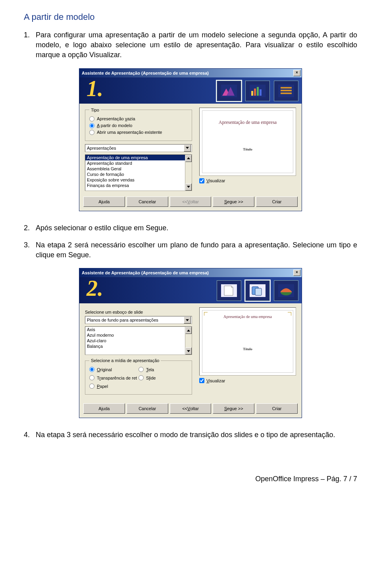  I want to click on dialog1-titlebar: Assistente de Apresentação (Apresentação…, so click(190, 73).